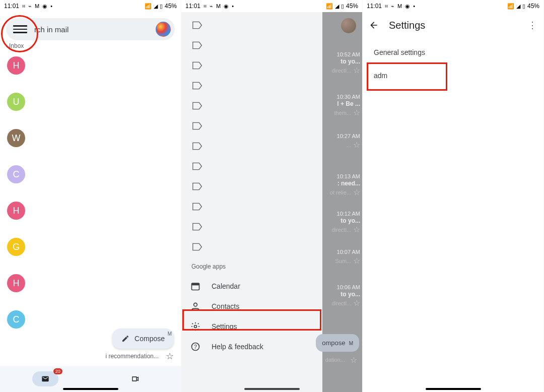 Image resolution: width=544 pixels, height=392 pixels. Describe the element at coordinates (381, 76) in the screenshot. I see `settings-item-account: adm` at that location.